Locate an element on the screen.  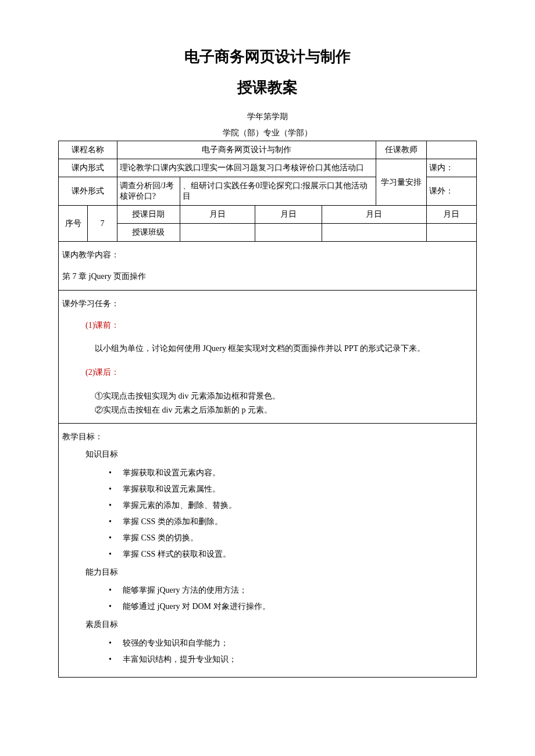
knowledge-item: 掌握获取和设置元素内容。 is located at coordinates (172, 473).